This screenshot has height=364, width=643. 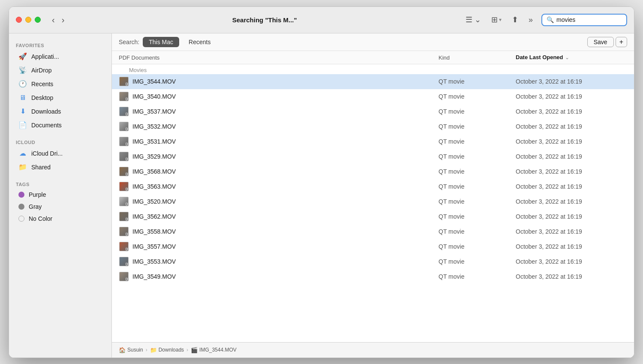 I want to click on file-name: IMG_3568.MOV, so click(x=285, y=171).